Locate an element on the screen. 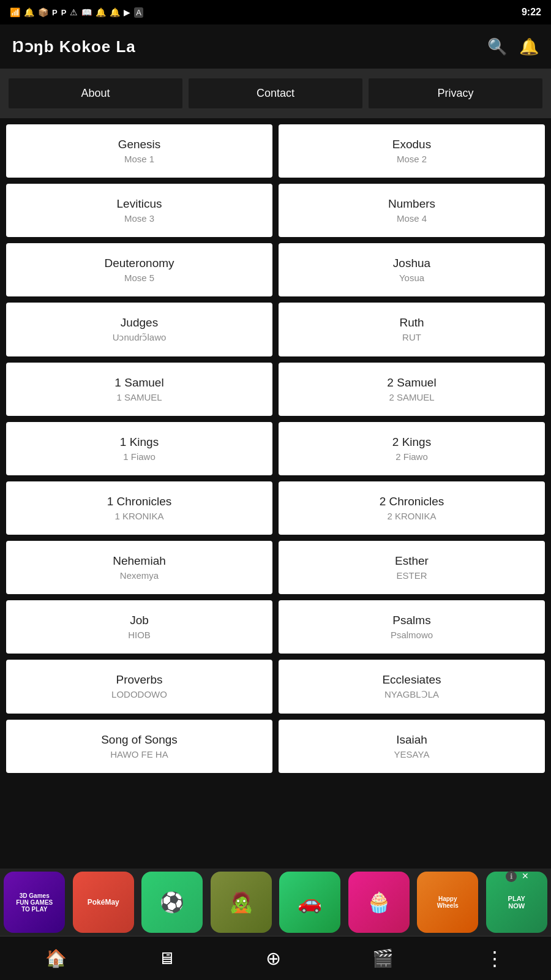 This screenshot has width=551, height=980. book-item-leviticus: Leviticus Mose 3 is located at coordinates (140, 211).